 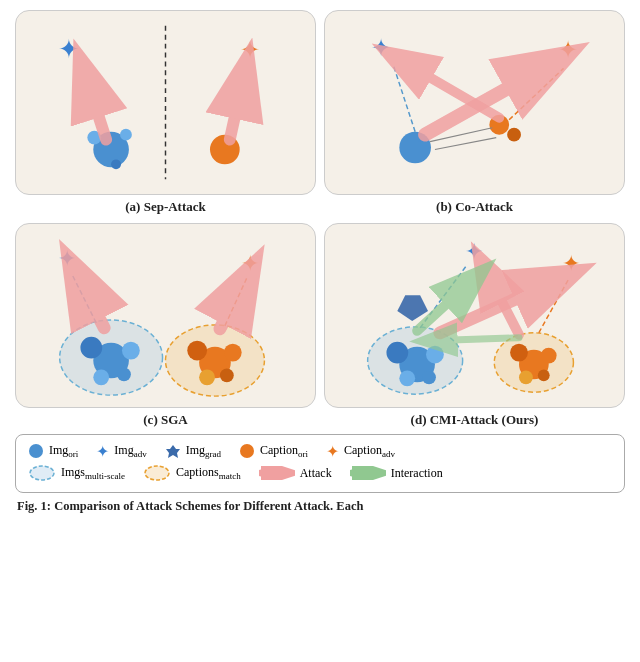 What do you see at coordinates (474, 112) in the screenshot?
I see `diagram-co-attack: ✦ ✦` at bounding box center [474, 112].